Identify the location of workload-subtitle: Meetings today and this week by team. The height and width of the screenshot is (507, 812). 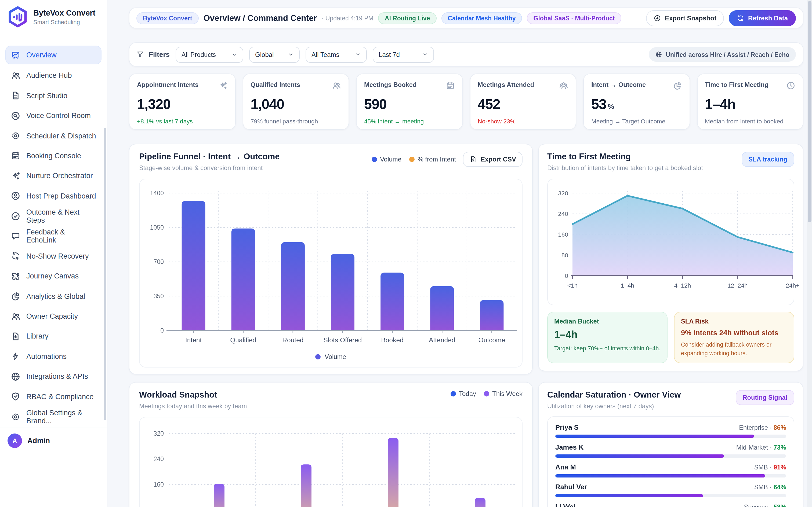
(193, 406).